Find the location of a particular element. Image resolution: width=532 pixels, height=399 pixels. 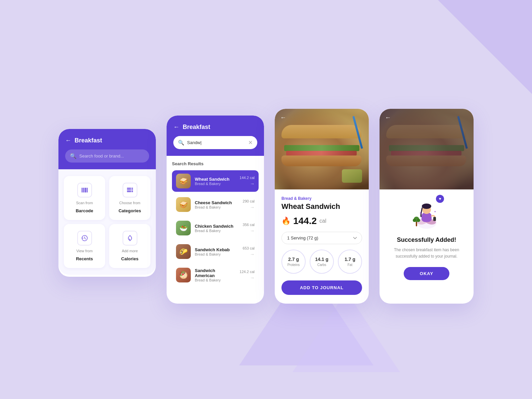

back-arrow-icon-2: ← is located at coordinates (176, 127).